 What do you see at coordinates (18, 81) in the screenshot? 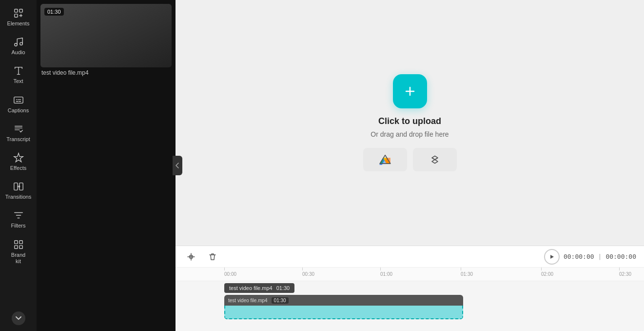
I see `sidebar-item-label-text: Text` at bounding box center [18, 81].